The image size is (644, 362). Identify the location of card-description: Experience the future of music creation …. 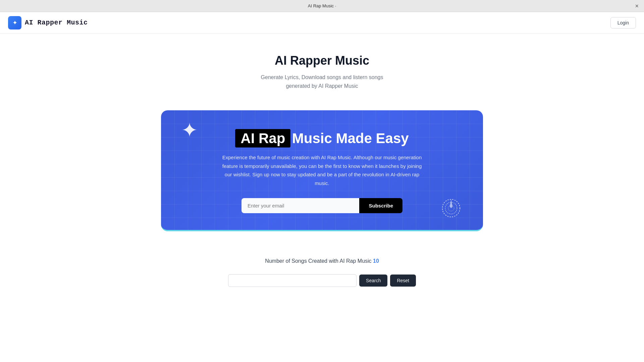
(322, 170).